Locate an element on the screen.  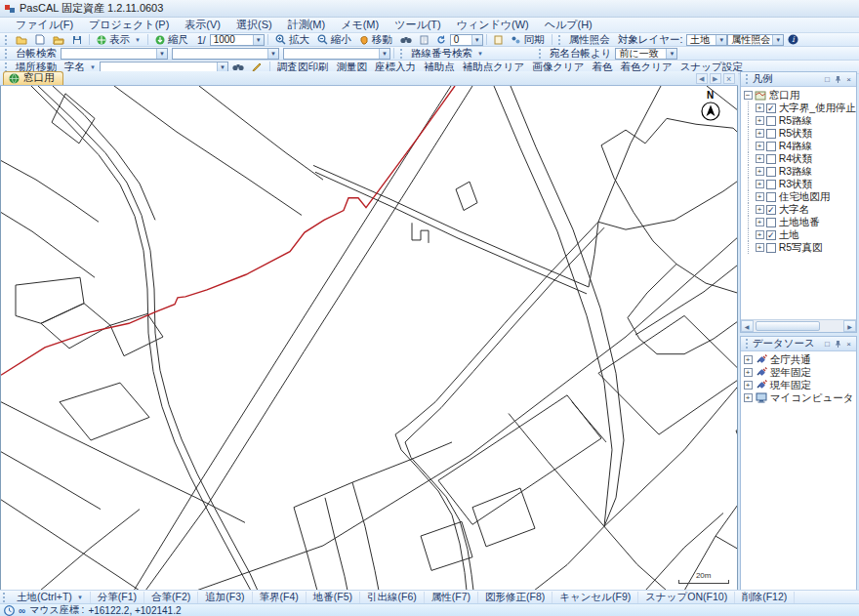
legend-layer-row: 大字名 is located at coordinates (800, 209).